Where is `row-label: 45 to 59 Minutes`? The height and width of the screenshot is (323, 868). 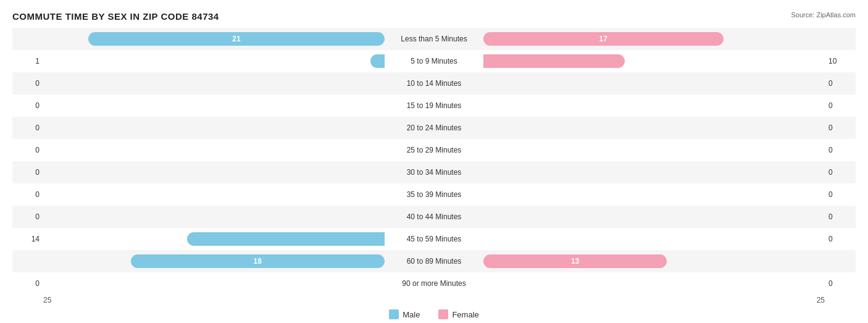
row-label: 45 to 59 Minutes is located at coordinates (434, 239).